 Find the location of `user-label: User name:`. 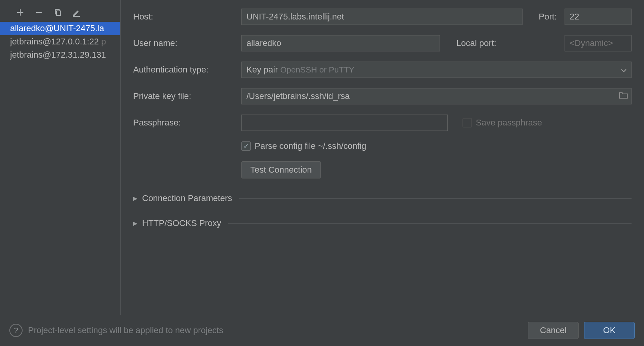

user-label: User name: is located at coordinates (183, 43).